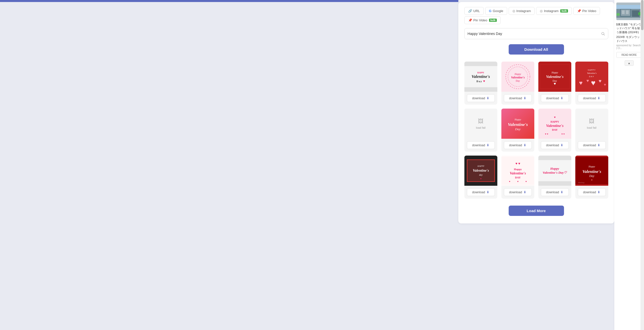 The width and height of the screenshot is (644, 330). What do you see at coordinates (481, 98) in the screenshot?
I see `download-button-1: download ⬇` at bounding box center [481, 98].